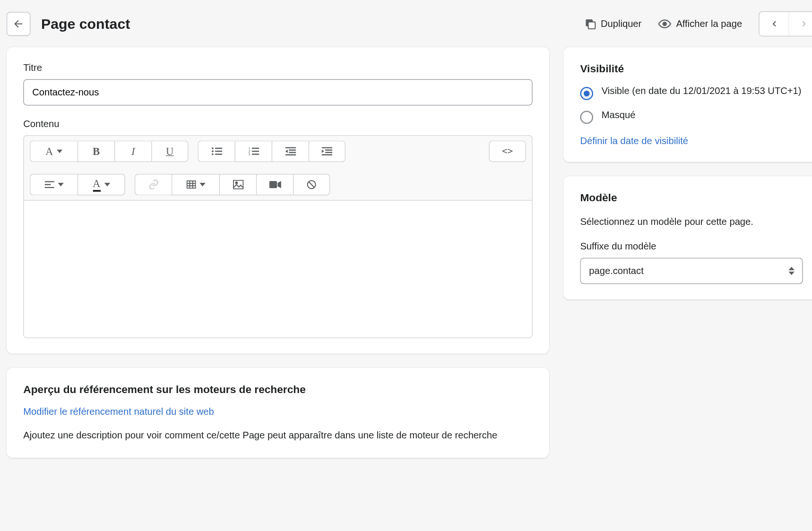 The width and height of the screenshot is (812, 531). I want to click on format-letter-icon: A, so click(49, 151).